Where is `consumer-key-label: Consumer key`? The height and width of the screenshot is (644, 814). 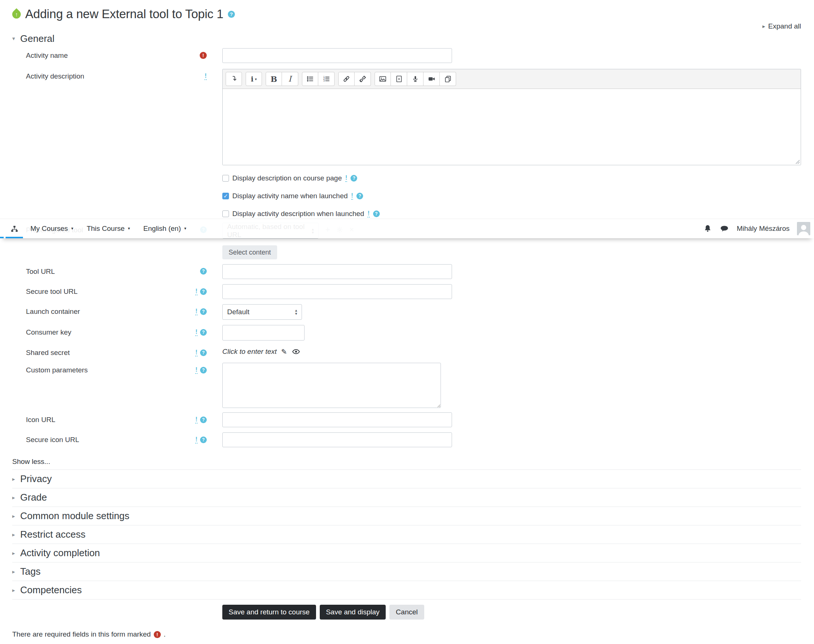 consumer-key-label: Consumer key is located at coordinates (49, 333).